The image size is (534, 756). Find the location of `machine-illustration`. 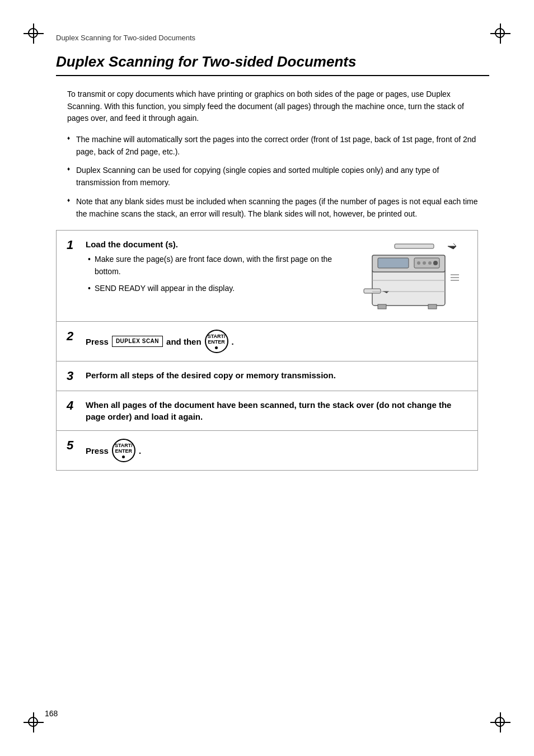

machine-illustration is located at coordinates (414, 276).